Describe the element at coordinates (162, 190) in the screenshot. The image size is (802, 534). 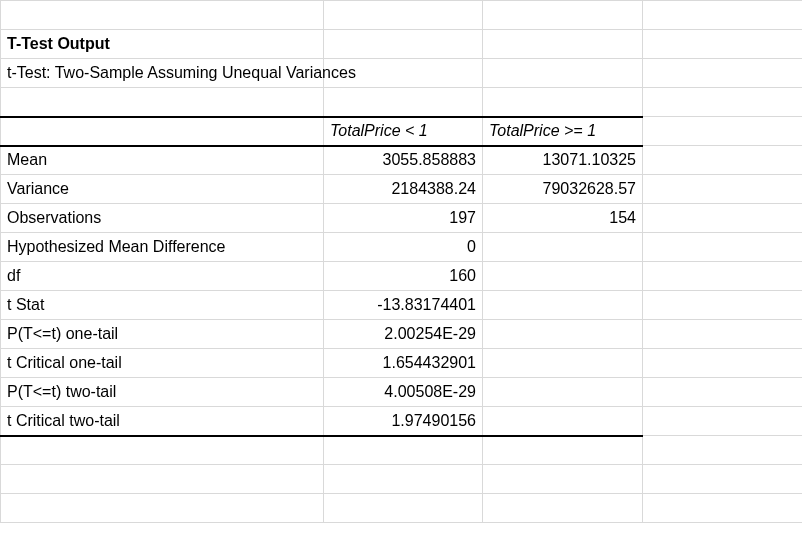
I see `row-label: Variance` at that location.